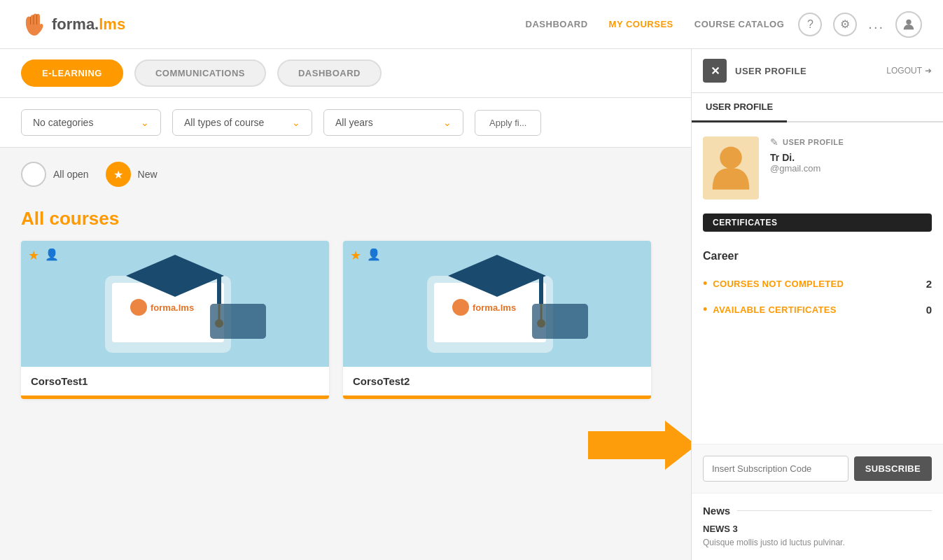 The width and height of the screenshot is (943, 560). I want to click on subscription-code-input, so click(776, 469).